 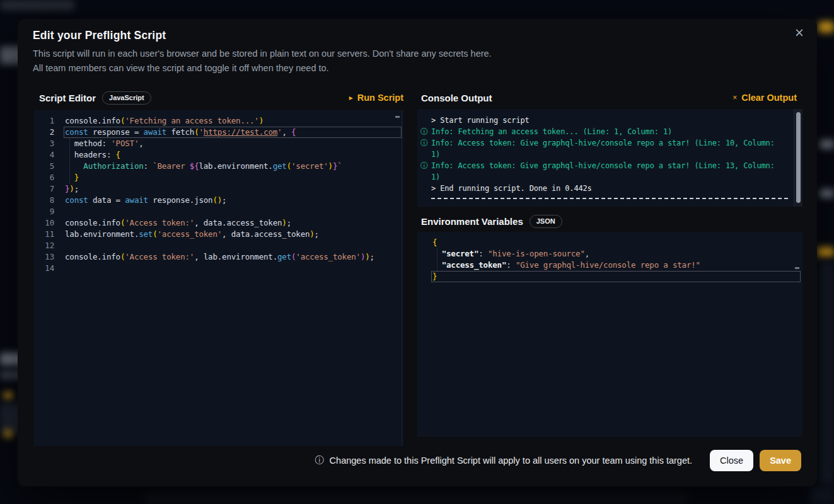 I want to click on footer-note-text: Changes made to this Preflight Script wi…, so click(x=511, y=461).